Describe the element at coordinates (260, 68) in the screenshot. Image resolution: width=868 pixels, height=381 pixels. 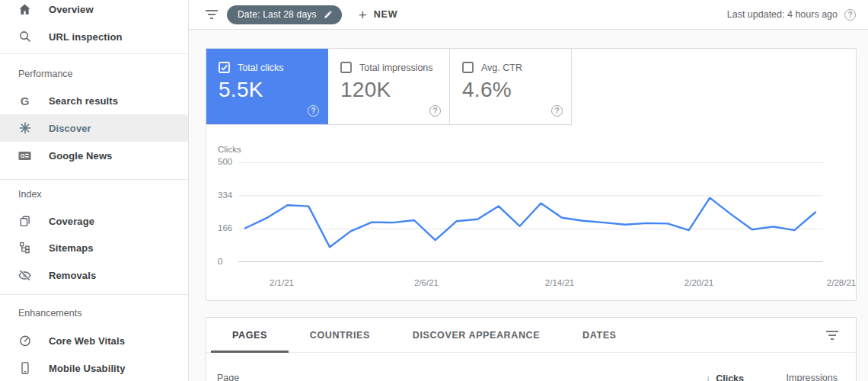
I see `metric-label: Total clicks` at that location.